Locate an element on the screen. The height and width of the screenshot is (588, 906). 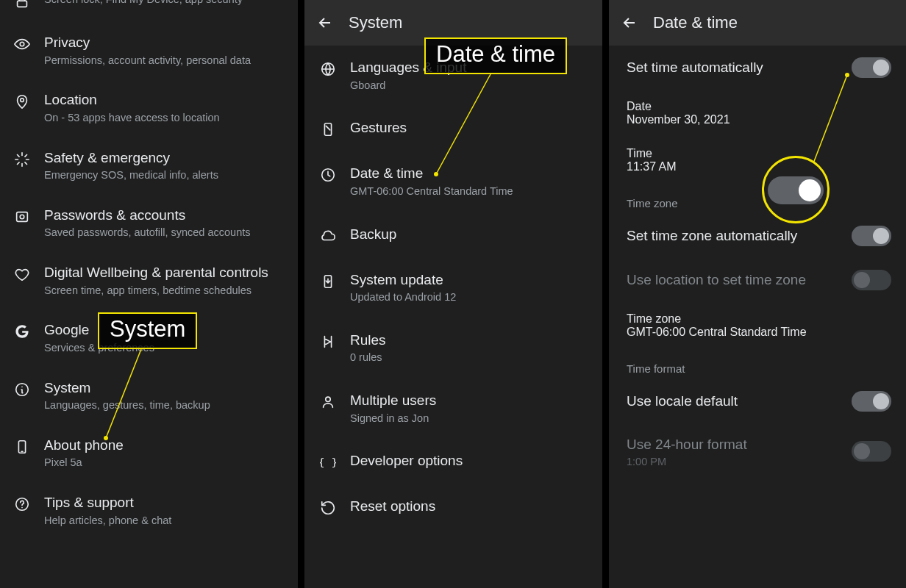
system-item-clock: Date & timeGMT-06:00 Central Standard Ti… is located at coordinates (453, 182).